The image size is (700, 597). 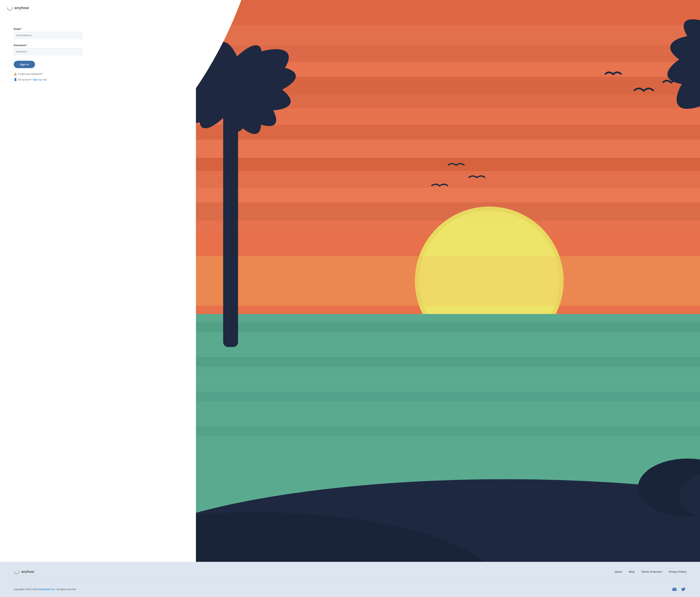 I want to click on email-social-icon, so click(x=674, y=589).